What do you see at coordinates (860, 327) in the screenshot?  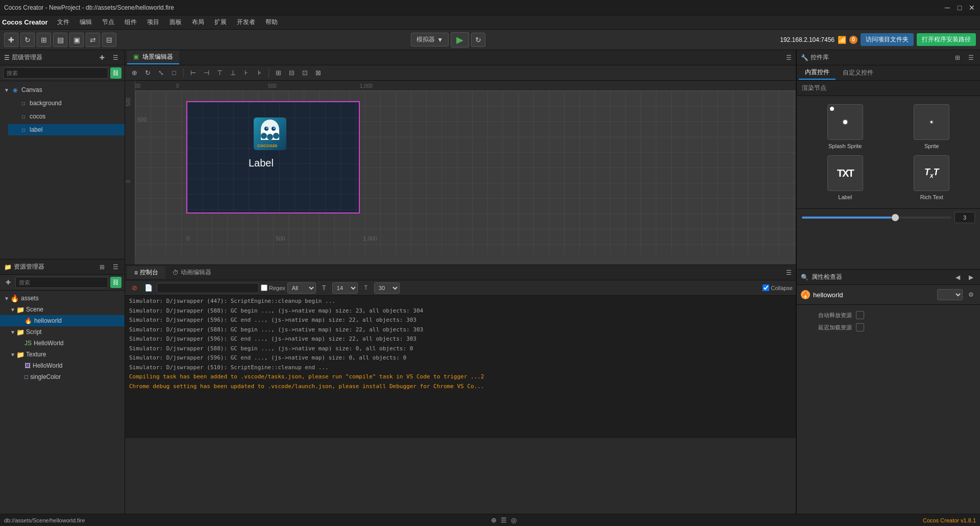 I see `lazy-load-checkbox` at bounding box center [860, 327].